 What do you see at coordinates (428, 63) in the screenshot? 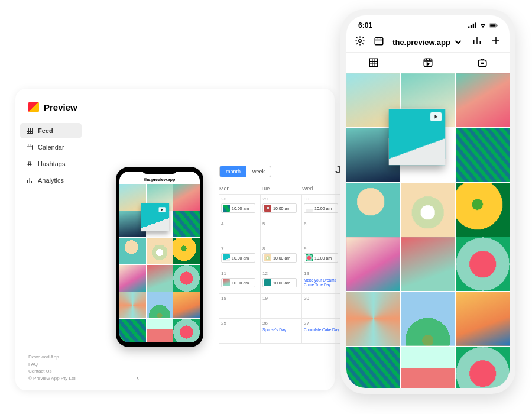
I see `feed-tabs` at bounding box center [428, 63].